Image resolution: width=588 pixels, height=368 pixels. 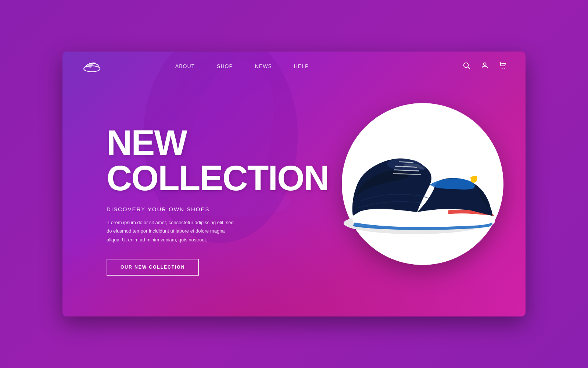 I want to click on hero-title-line1: NEW, so click(x=147, y=143).